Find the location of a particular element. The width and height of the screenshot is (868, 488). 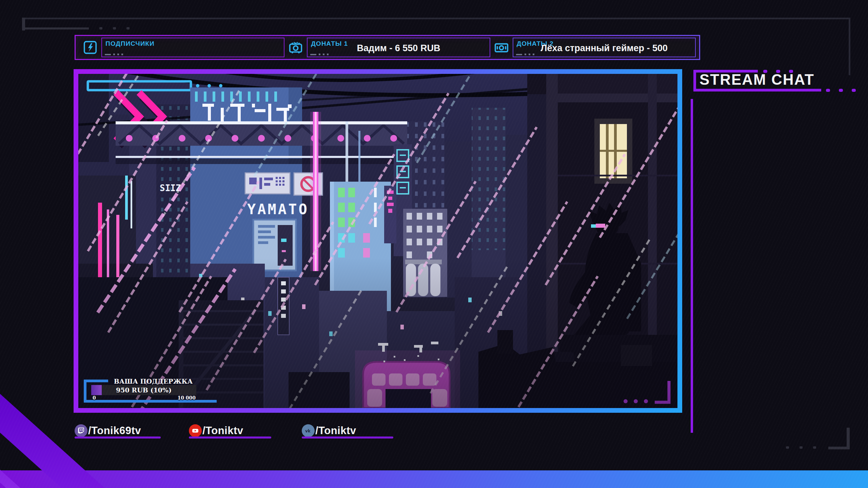

support-goal-widget: ВАША ПОДДЕРЖКА 950 RUB (10%) 0 10 000 is located at coordinates (152, 391).